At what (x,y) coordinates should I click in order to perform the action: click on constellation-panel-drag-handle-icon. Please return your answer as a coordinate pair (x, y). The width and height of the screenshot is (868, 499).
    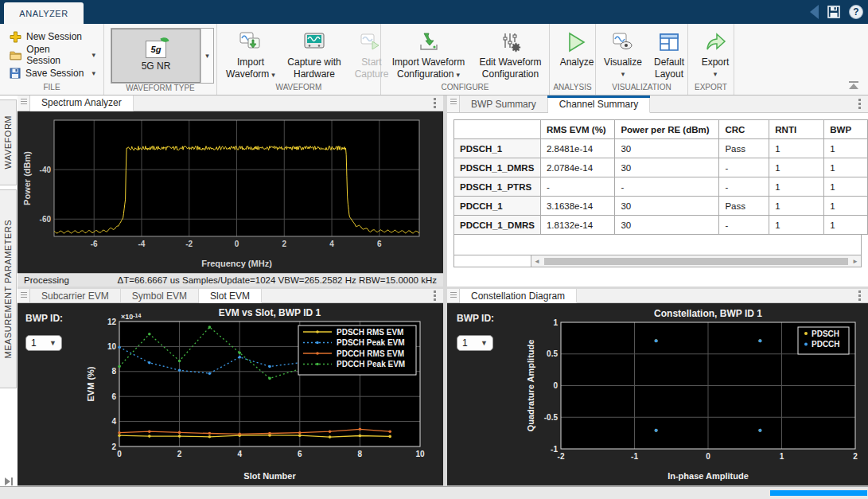
    Looking at the image, I should click on (453, 296).